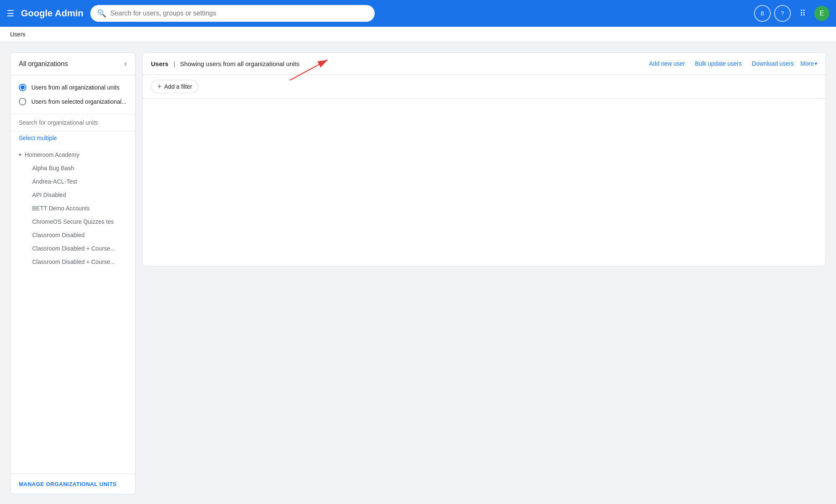 This screenshot has height=504, width=836. I want to click on sidebar-title: All organizations, so click(43, 64).